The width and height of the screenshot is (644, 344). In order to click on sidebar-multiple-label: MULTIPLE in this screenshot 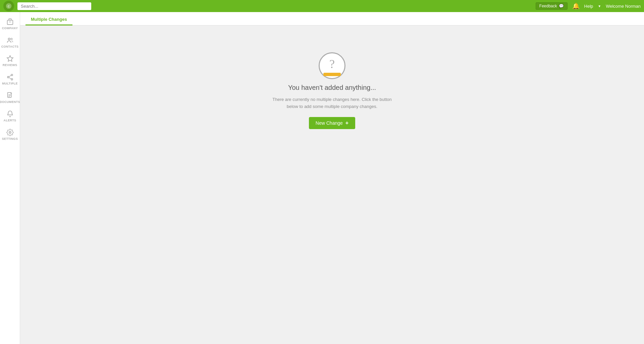, I will do `click(10, 83)`.